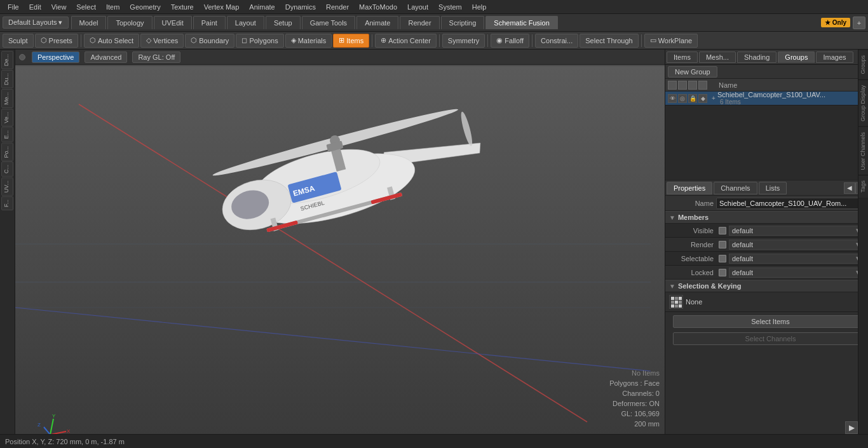 The height and width of the screenshot is (448, 868). Describe the element at coordinates (162, 41) in the screenshot. I see `vertices-button: ◇ Vertices` at that location.